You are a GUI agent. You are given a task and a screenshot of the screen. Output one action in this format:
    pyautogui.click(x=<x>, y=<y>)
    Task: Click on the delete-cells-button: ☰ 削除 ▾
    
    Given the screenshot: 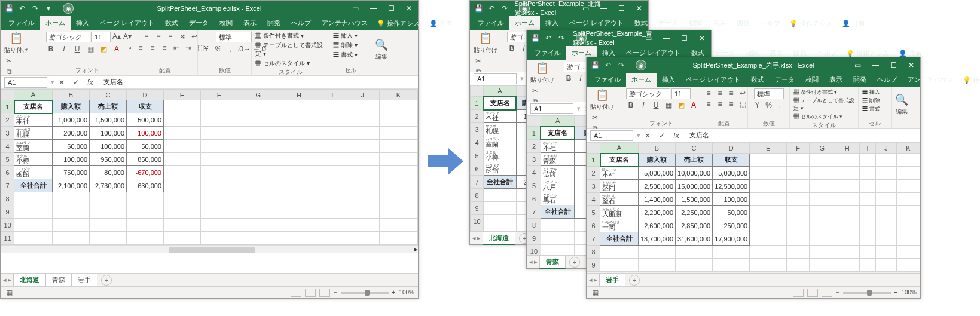 What is the action you would take?
    pyautogui.click(x=346, y=45)
    